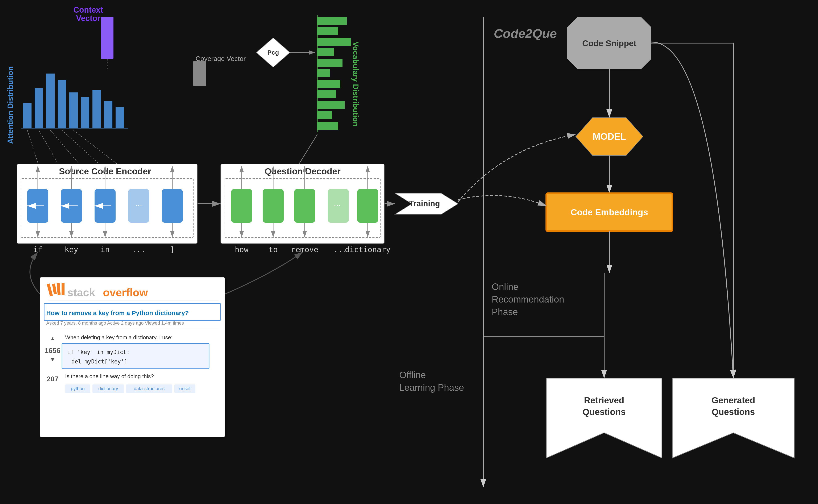 The image size is (818, 504). I want to click on so-vote2: 207, so click(53, 379).